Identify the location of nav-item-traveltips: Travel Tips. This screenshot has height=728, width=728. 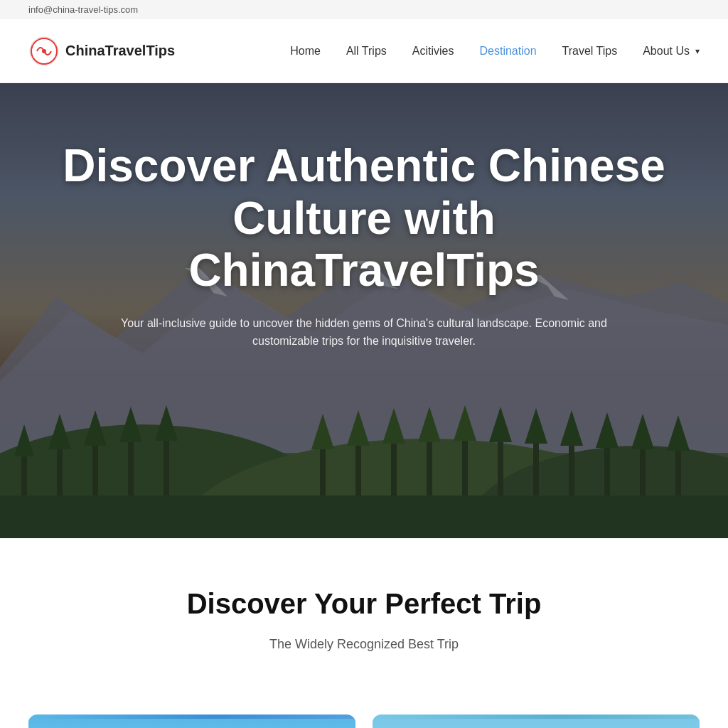
(590, 51).